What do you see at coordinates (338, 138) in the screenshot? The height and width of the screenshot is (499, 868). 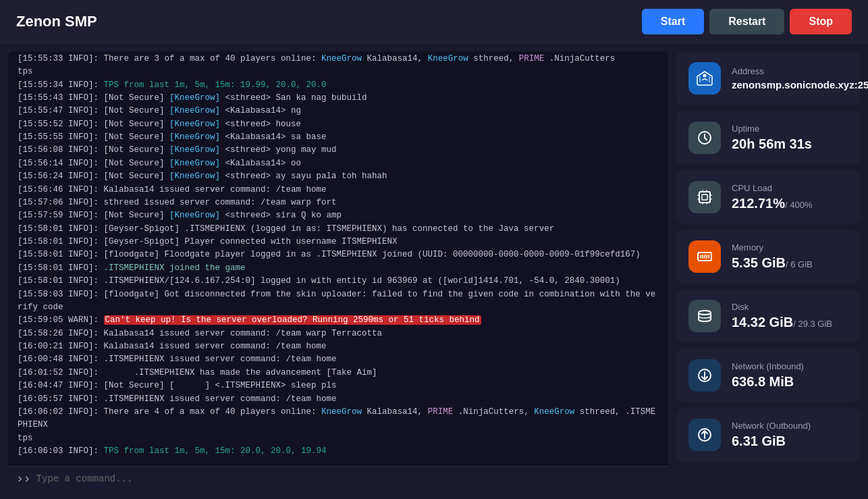 I see `log-line: [15:55:55 INFO]: [Not Secure] [KneeGrow]…` at bounding box center [338, 138].